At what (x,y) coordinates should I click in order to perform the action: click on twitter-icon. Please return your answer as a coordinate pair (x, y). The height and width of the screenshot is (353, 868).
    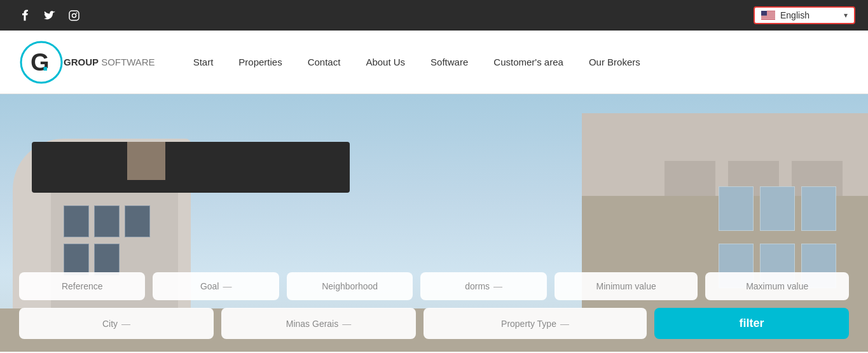
    Looking at the image, I should click on (50, 15).